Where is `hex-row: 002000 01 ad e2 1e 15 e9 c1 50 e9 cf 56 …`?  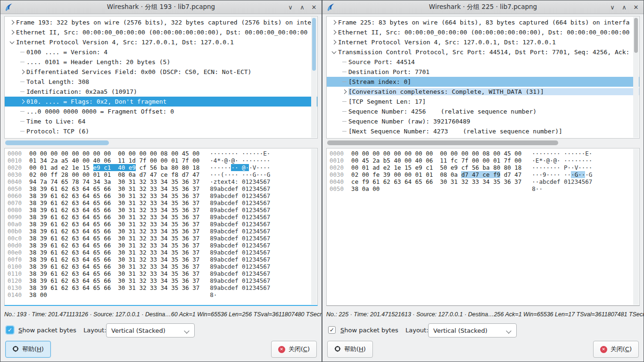
hex-row: 002000 01 ad e2 1e 15 e9 c1 50 e9 cf 56 … is located at coordinates (483, 168).